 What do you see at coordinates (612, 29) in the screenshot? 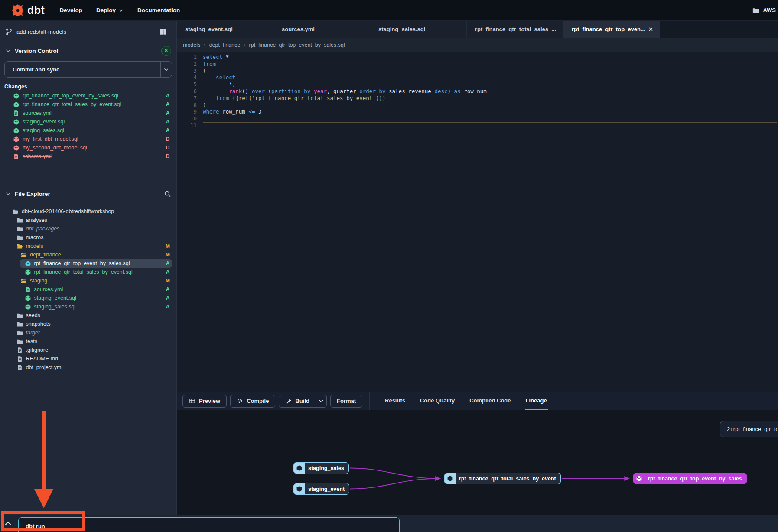
I see `editor-tab: rpt_finance_qtr_top_even...` at bounding box center [612, 29].